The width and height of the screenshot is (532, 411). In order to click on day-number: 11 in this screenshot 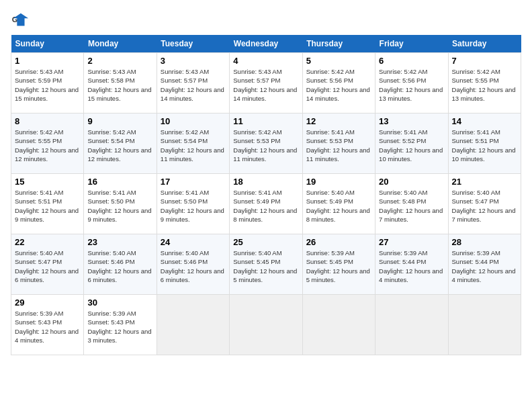, I will do `click(266, 121)`.